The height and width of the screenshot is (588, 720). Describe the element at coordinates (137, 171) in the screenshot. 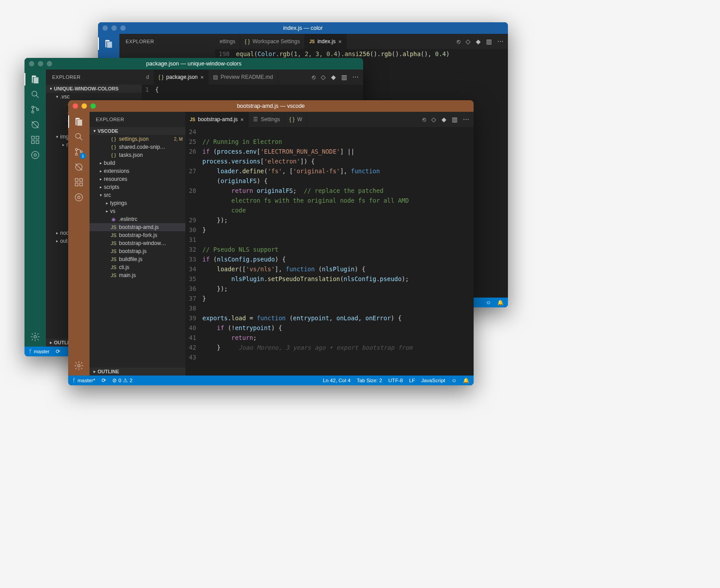

I see `tree-item: ▸extensions` at that location.